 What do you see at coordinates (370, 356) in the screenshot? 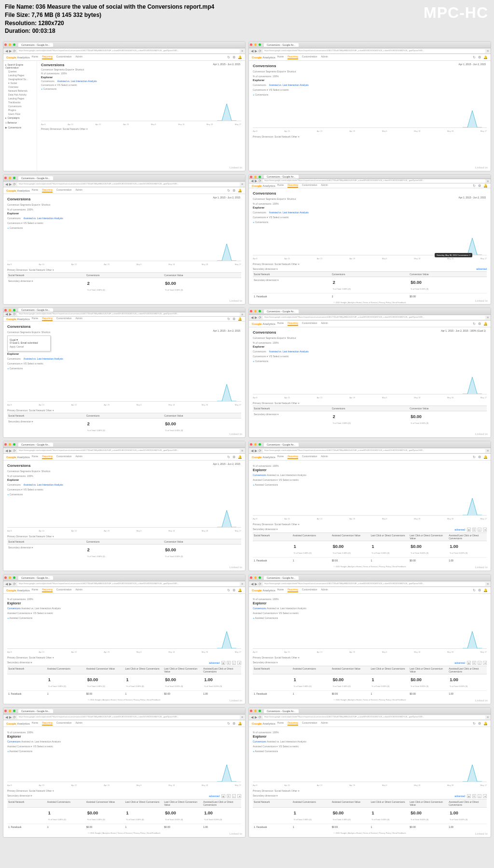
I see `metric-selector: Conversions ▾ VS Select a metric` at bounding box center [370, 356].